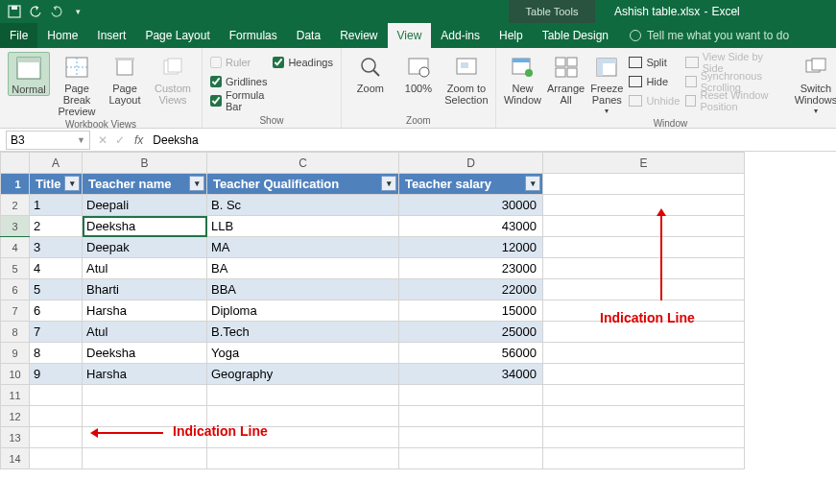 Image resolution: width=836 pixels, height=504 pixels. I want to click on select-all-corner, so click(15, 163).